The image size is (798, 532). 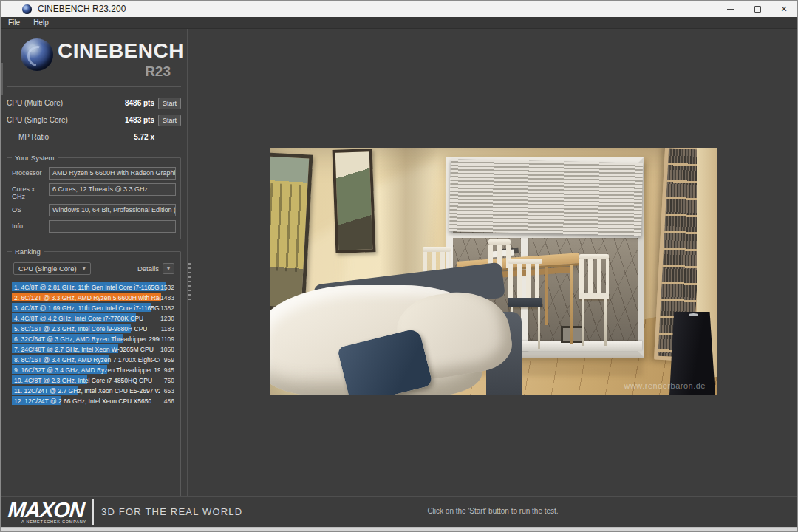 I want to click on cores-ghz-label: Cores x GHz, so click(x=30, y=192).